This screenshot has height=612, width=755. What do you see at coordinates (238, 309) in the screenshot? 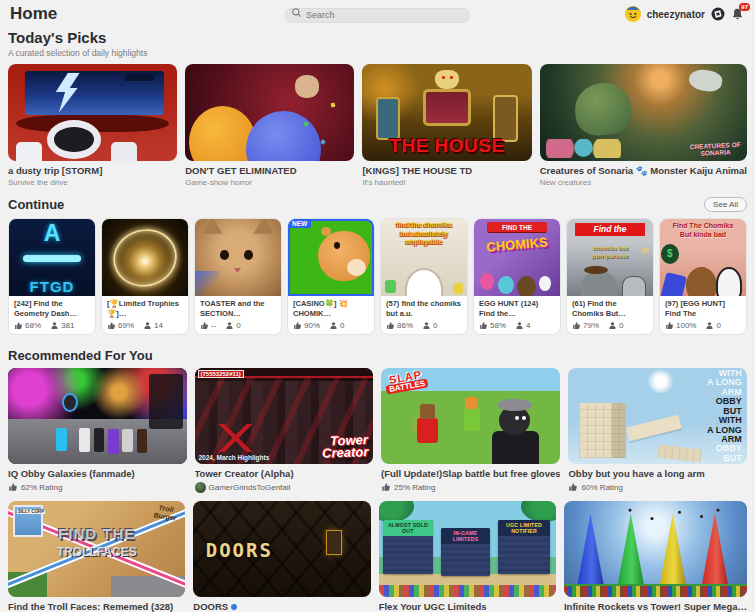
I see `game-title: TOASTER and the SECTION…` at bounding box center [238, 309].